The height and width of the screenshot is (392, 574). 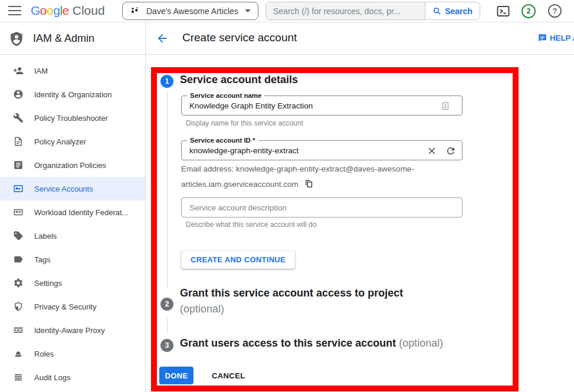 What do you see at coordinates (44, 354) in the screenshot?
I see `sidebar-item-label: Roles` at bounding box center [44, 354].